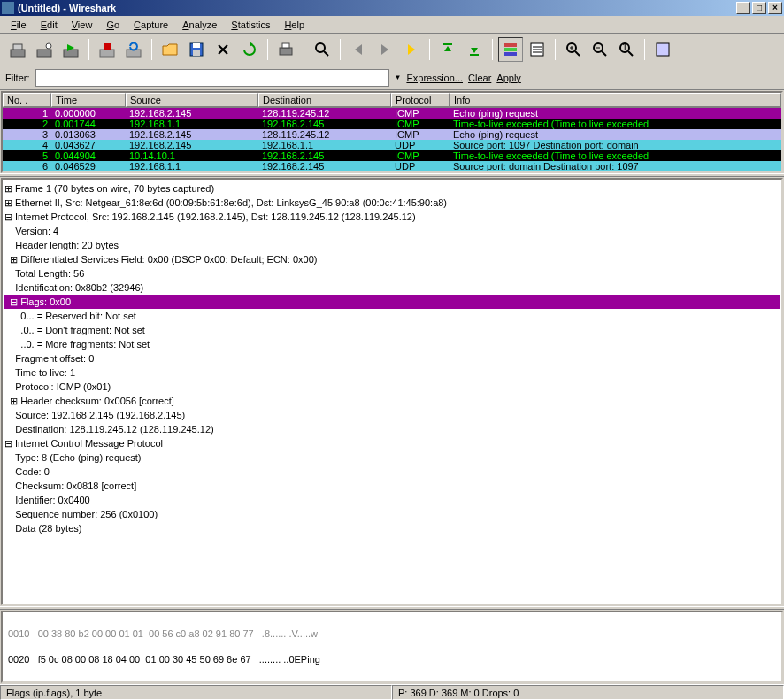 The image size is (784, 700). What do you see at coordinates (113, 25) in the screenshot?
I see `menu-go: Go` at bounding box center [113, 25].